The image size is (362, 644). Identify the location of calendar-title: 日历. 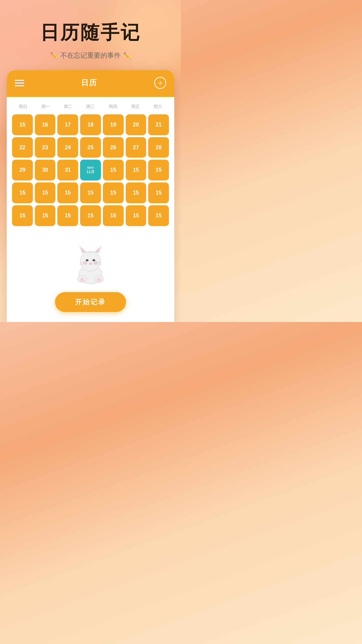
(89, 83).